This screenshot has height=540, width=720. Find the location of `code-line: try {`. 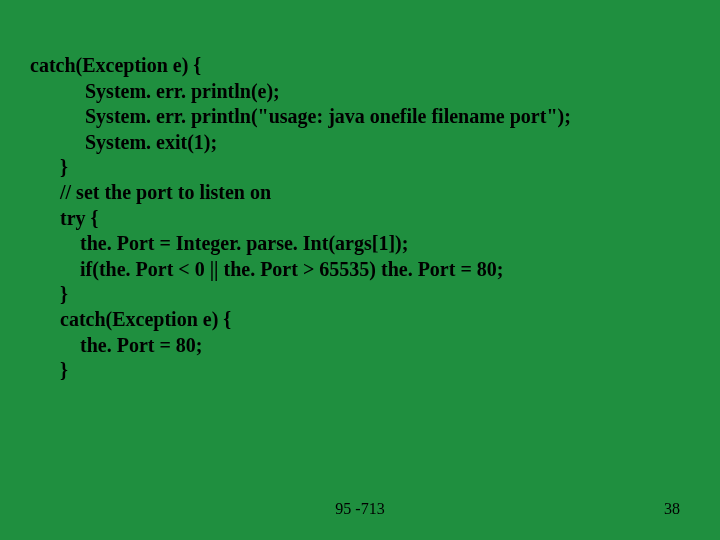

code-line: try { is located at coordinates (64, 218).